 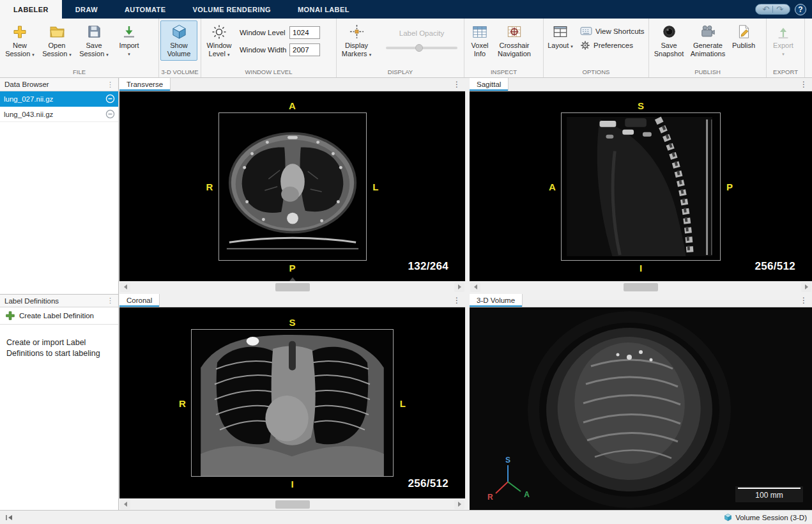 What do you see at coordinates (508, 460) in the screenshot?
I see `axis-label-superior: S` at bounding box center [508, 460].